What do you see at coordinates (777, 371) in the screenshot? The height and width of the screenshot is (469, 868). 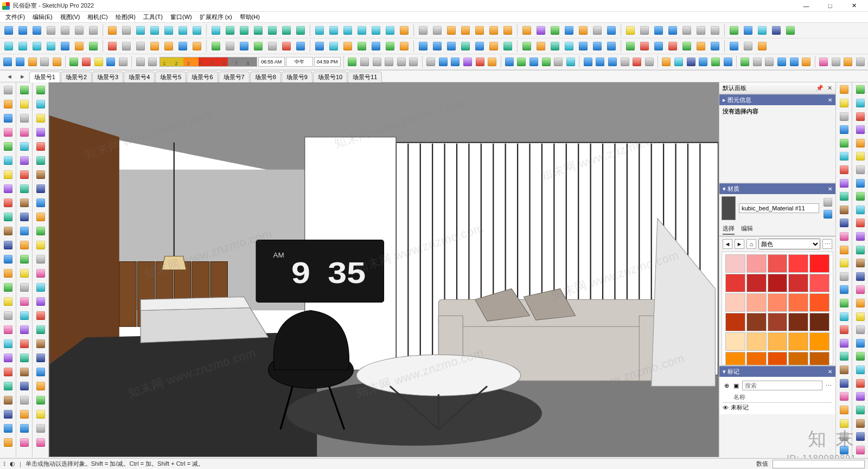 I see `panel-markers-header: ▾ 标记 ✕` at bounding box center [777, 371].